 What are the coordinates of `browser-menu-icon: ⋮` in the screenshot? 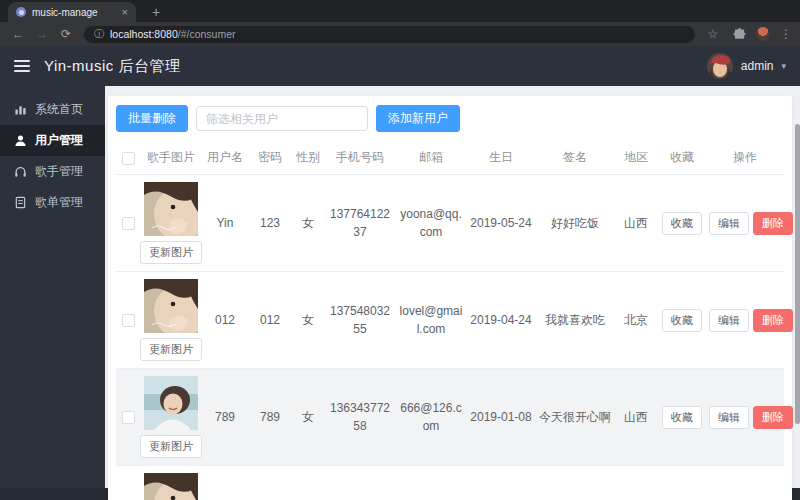 It's located at (785, 34).